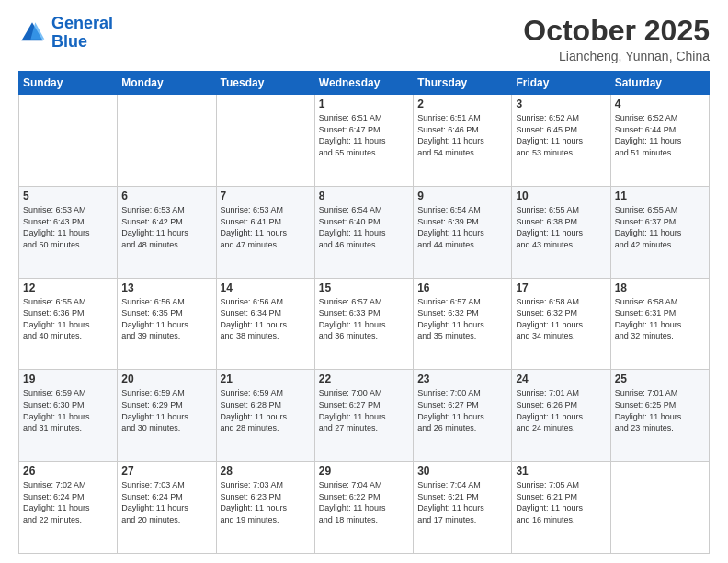 Image resolution: width=728 pixels, height=563 pixels. What do you see at coordinates (166, 288) in the screenshot?
I see `day-number: 13` at bounding box center [166, 288].